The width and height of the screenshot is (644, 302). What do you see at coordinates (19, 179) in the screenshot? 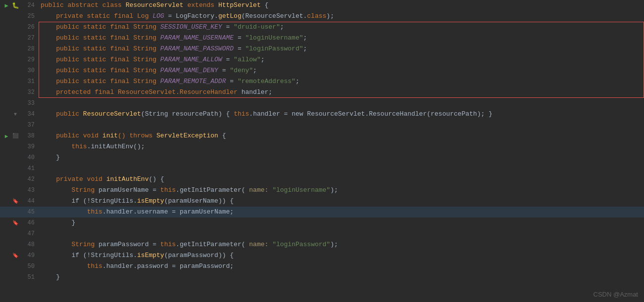
I see `line-gutter: 42` at bounding box center [19, 179].